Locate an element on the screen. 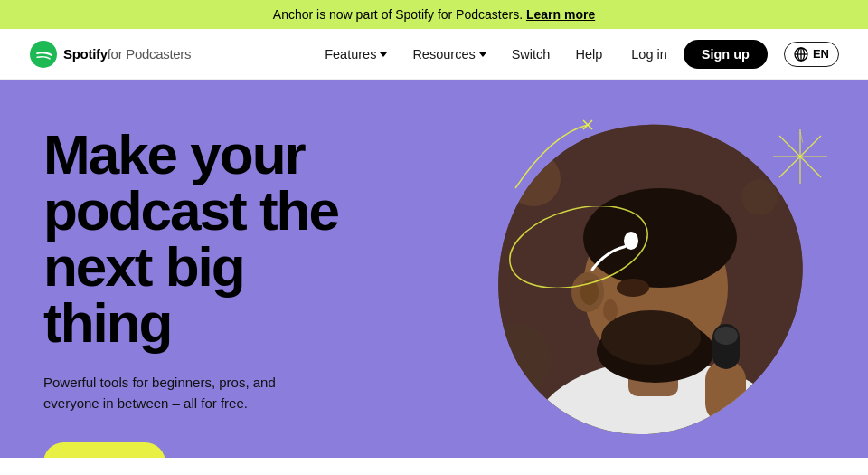  spotify-logo-icon is located at coordinates (43, 54).